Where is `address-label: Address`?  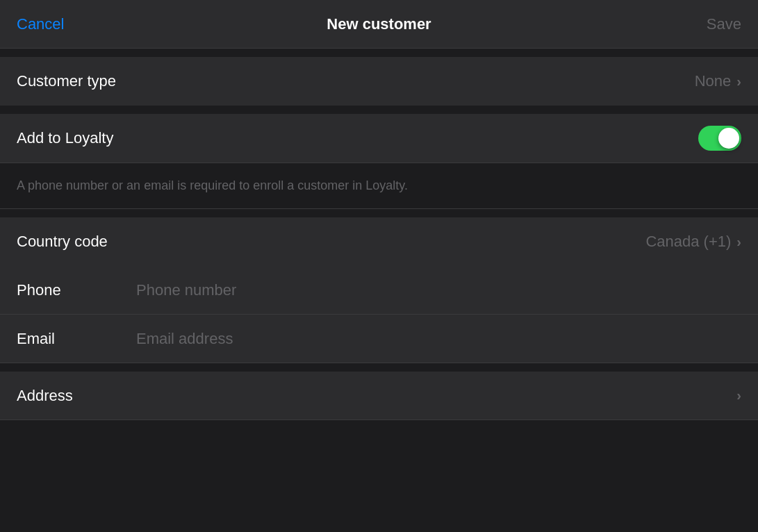
address-label: Address is located at coordinates (44, 396).